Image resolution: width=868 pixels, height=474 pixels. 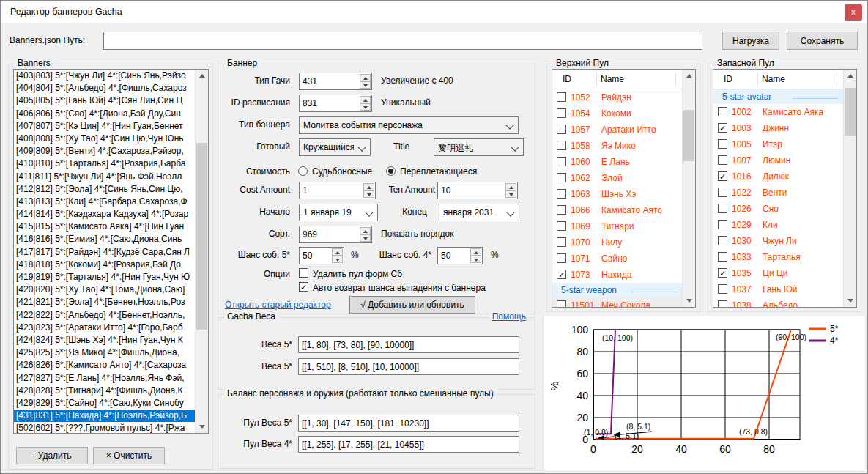 I want to click on upper-pool-list: ID Name 1052Райдэн1054Кокоми1057Аратаки …, so click(x=624, y=188).